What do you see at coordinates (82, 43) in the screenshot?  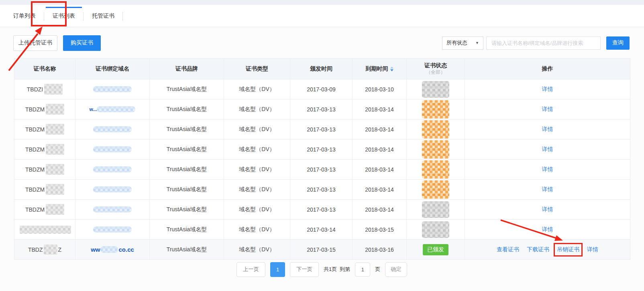 I see `buy-cert-button: 购买证书` at bounding box center [82, 43].